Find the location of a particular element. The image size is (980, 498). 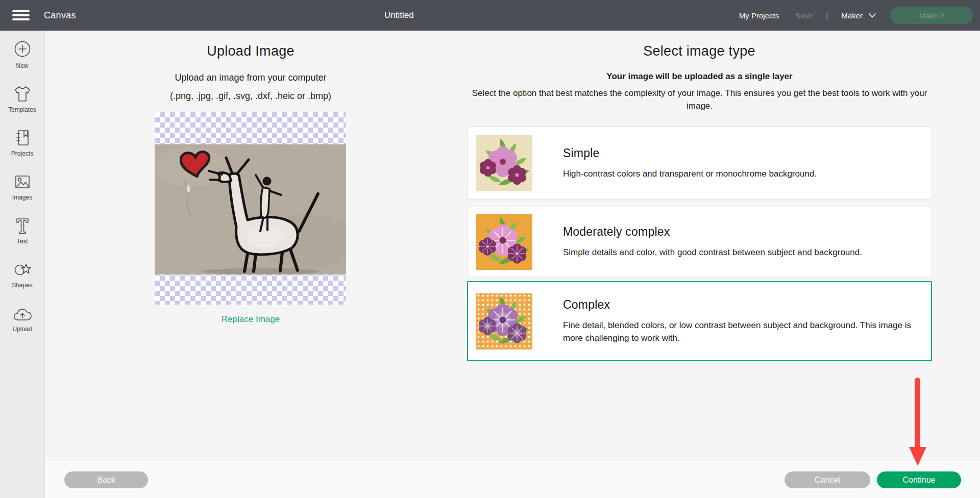

bottom-action-bar: Back Cancel Continue is located at coordinates (512, 480).